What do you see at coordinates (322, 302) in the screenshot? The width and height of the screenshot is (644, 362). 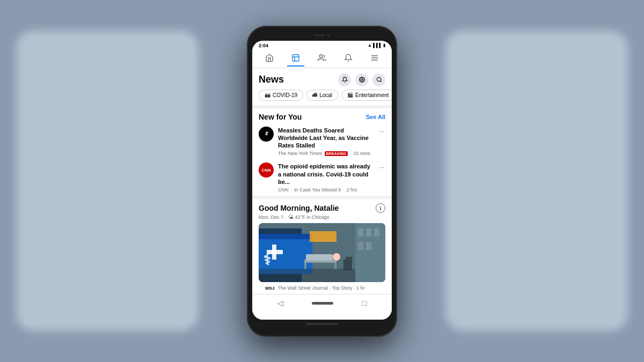 I see `system-nav: ◁ □` at bounding box center [322, 302].